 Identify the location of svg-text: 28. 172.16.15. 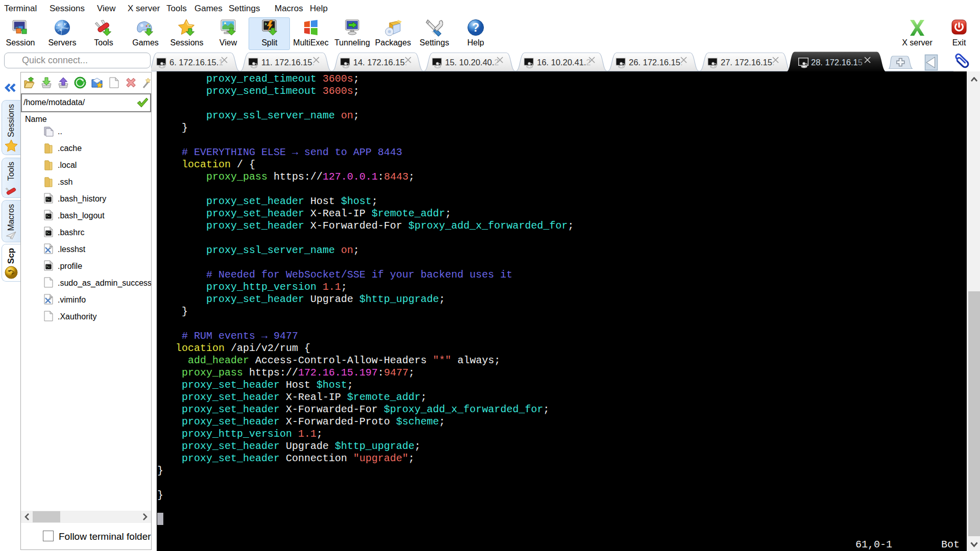
(837, 62).